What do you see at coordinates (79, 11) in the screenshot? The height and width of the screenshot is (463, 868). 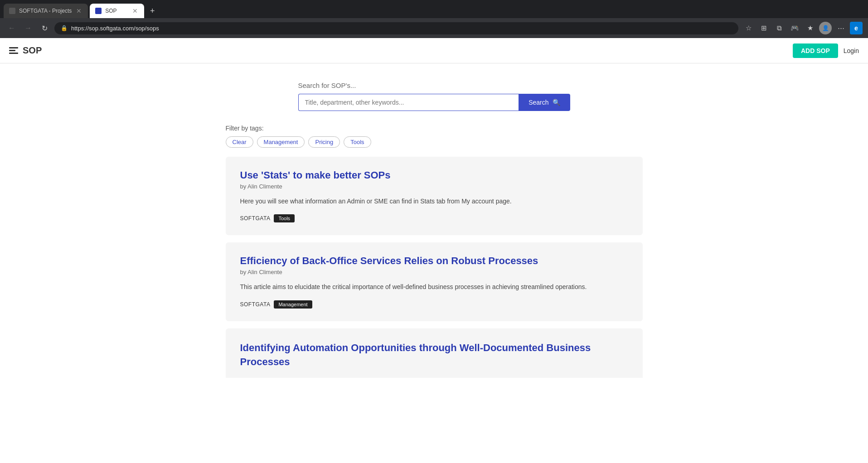 I see `tab-close-inactive: ✕` at bounding box center [79, 11].